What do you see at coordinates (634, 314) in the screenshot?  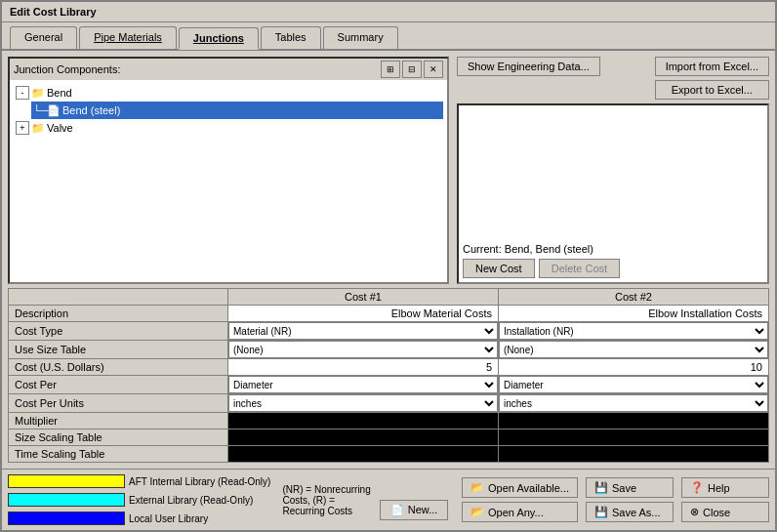 I see `row-cost2-description: Elbow Installation Costs` at bounding box center [634, 314].